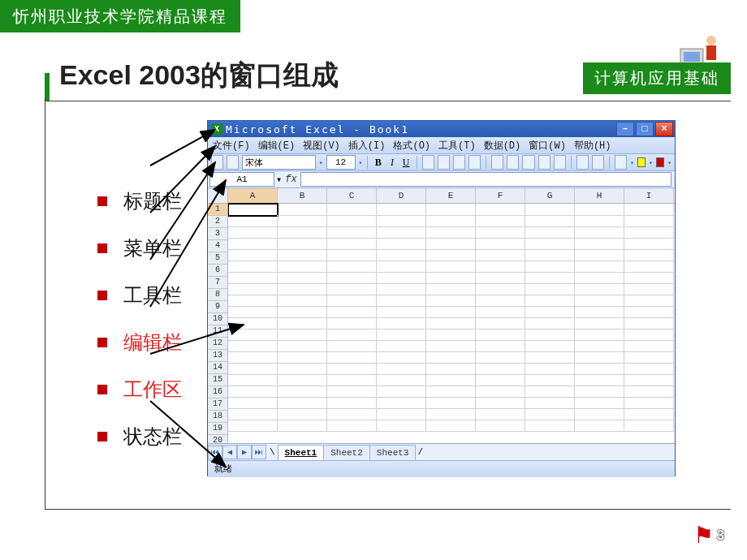 The image size is (747, 560). What do you see at coordinates (547, 146) in the screenshot?
I see `menu-window: 窗口(W)` at bounding box center [547, 146].